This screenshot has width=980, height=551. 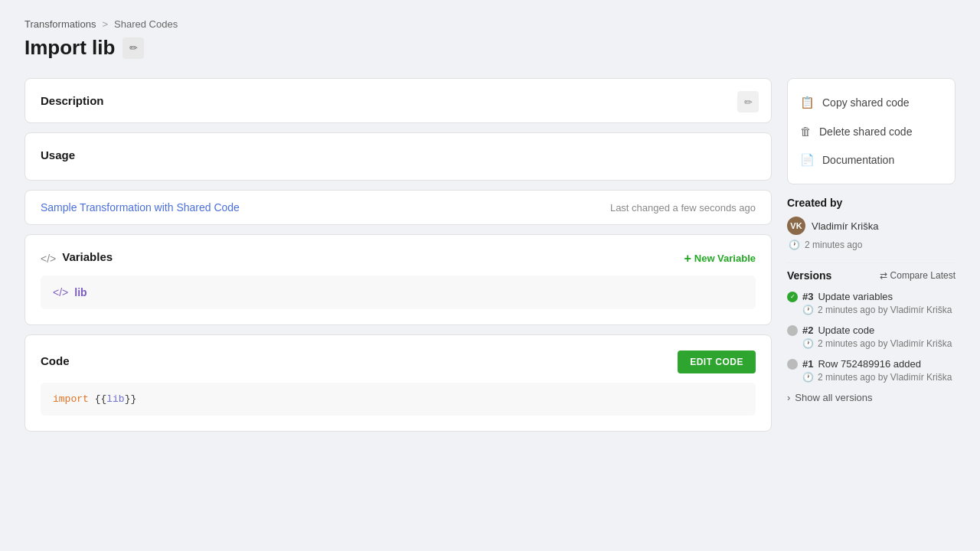 What do you see at coordinates (885, 377) in the screenshot?
I see `version-time-1: 2 minutes ago by Vladimír Kriška` at bounding box center [885, 377].